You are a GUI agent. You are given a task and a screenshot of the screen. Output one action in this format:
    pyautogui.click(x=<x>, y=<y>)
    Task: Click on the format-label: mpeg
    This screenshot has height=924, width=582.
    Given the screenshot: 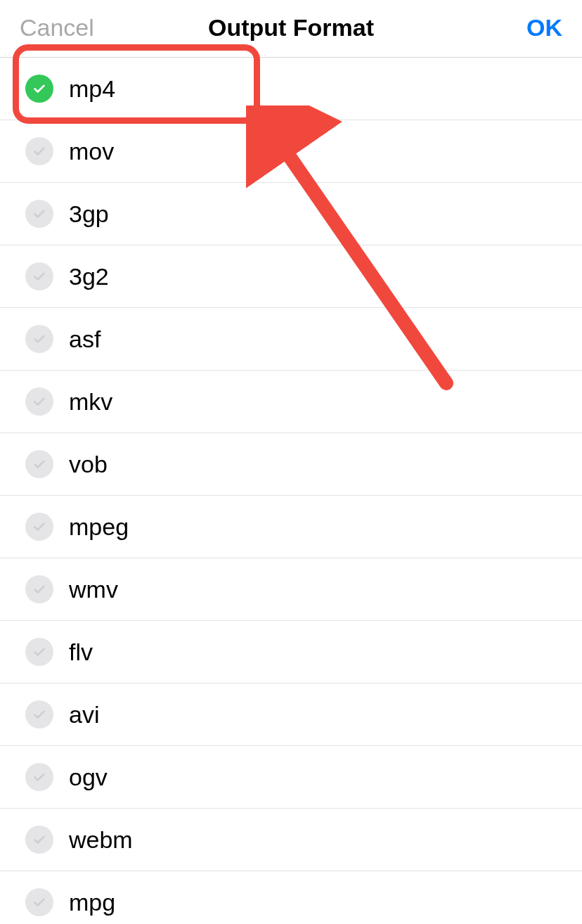 What is the action you would take?
    pyautogui.click(x=98, y=527)
    